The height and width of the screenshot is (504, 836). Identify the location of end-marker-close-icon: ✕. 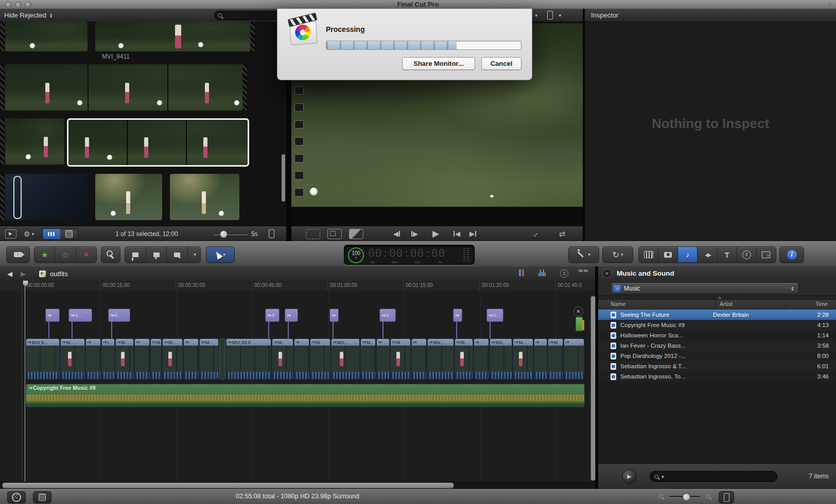
(579, 312).